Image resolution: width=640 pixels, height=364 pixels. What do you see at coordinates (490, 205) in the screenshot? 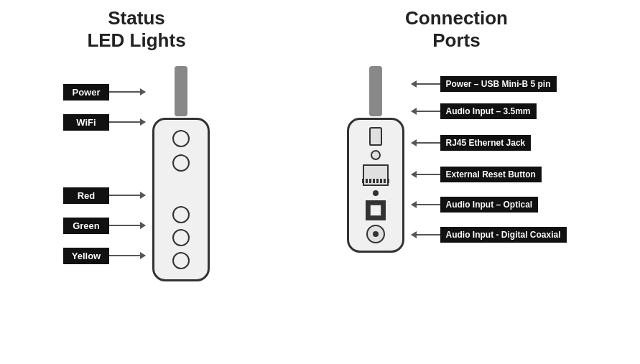
I see `optical-label: Audio Input – Optical` at bounding box center [490, 205].